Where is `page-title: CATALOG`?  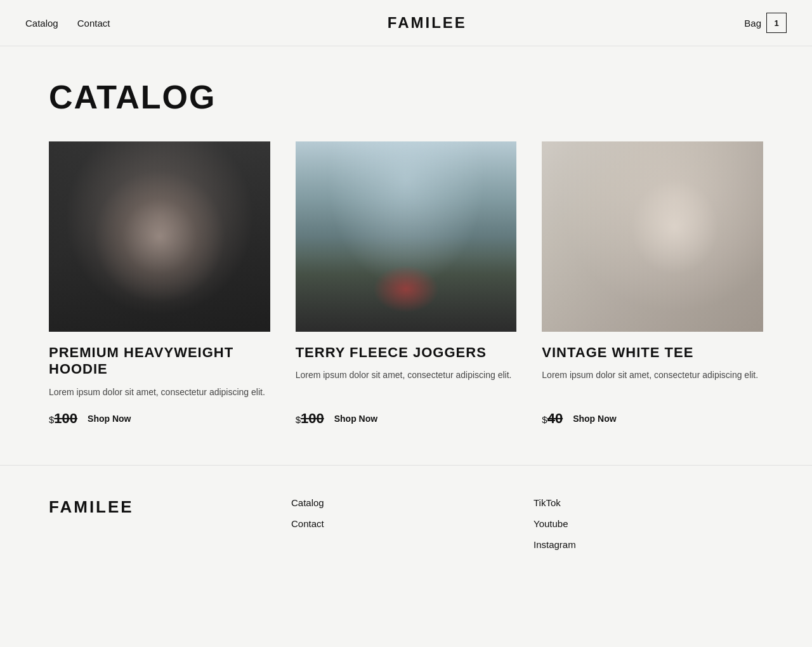
page-title: CATALOG is located at coordinates (406, 97).